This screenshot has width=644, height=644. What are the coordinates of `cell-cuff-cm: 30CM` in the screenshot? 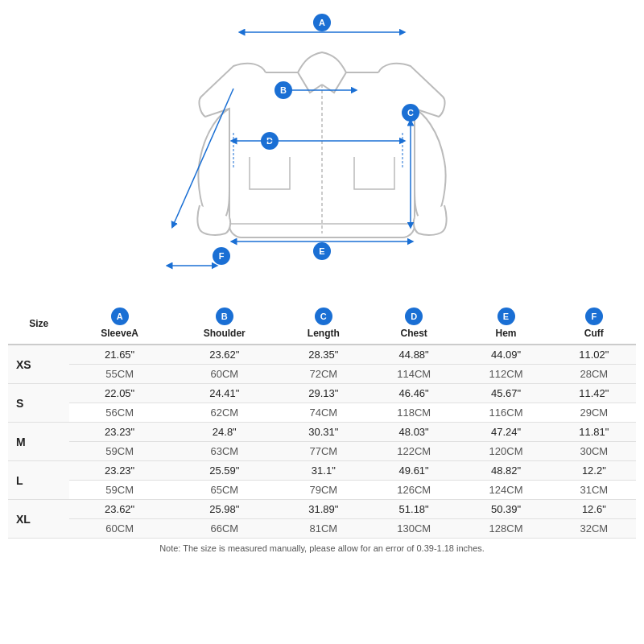 It's located at (594, 452).